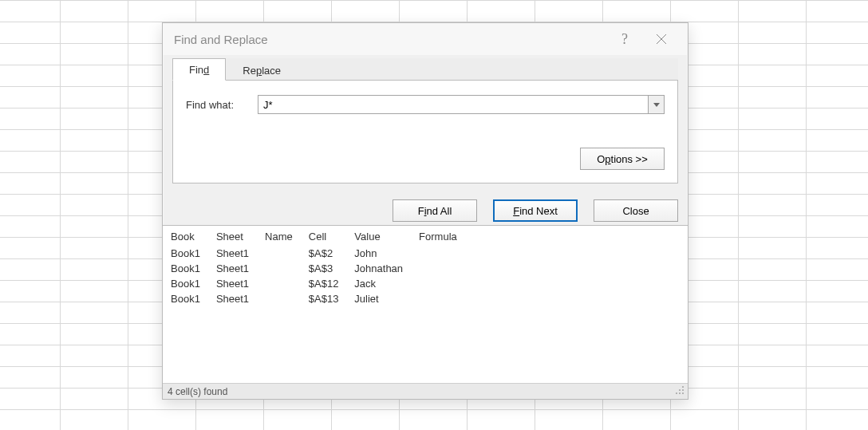 The width and height of the screenshot is (868, 430). Describe the element at coordinates (425, 69) in the screenshot. I see `tab-strip: Find Replace` at that location.